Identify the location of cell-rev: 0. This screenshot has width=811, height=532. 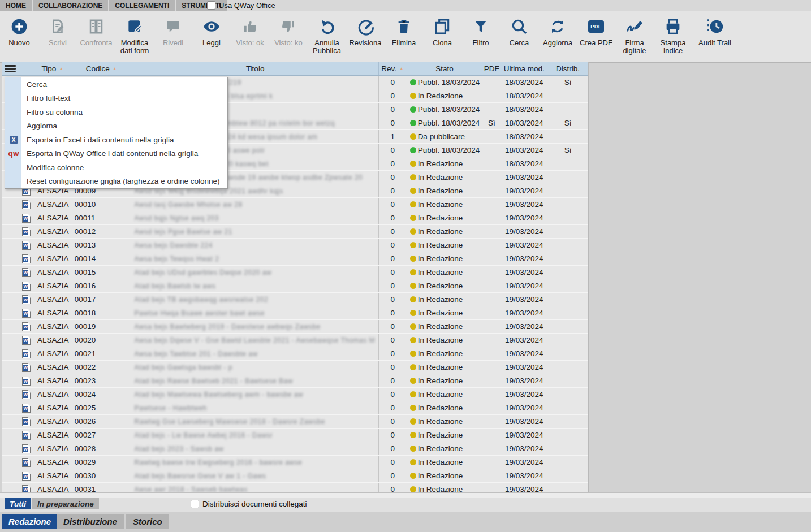
(393, 487).